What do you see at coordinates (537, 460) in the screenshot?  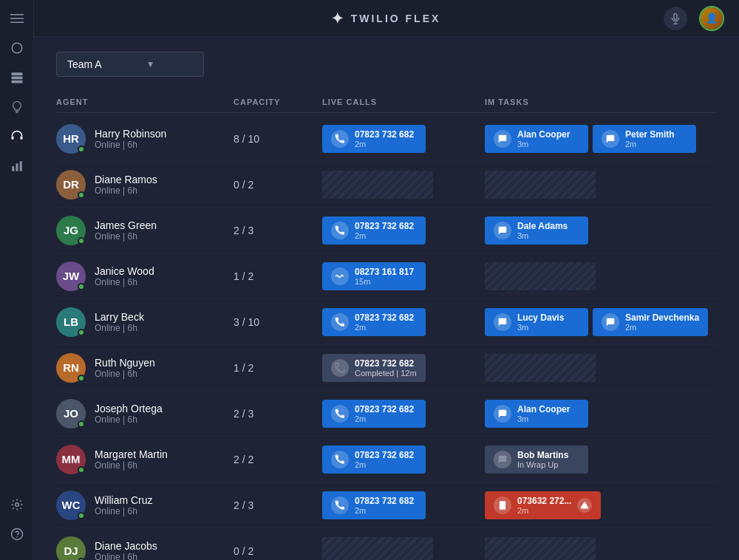 I see `im-task-card: Bob MartinsIn Wrap Up` at bounding box center [537, 460].